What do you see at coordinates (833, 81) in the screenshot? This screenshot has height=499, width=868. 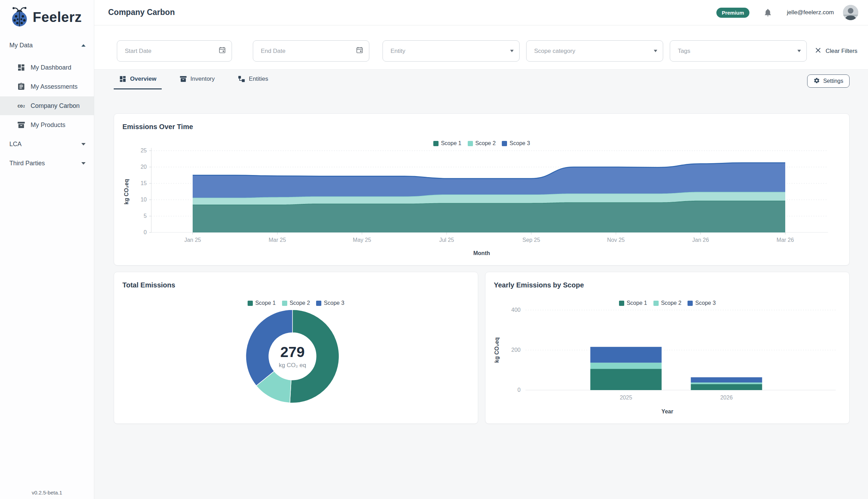 I see `settings-label: Settings` at bounding box center [833, 81].